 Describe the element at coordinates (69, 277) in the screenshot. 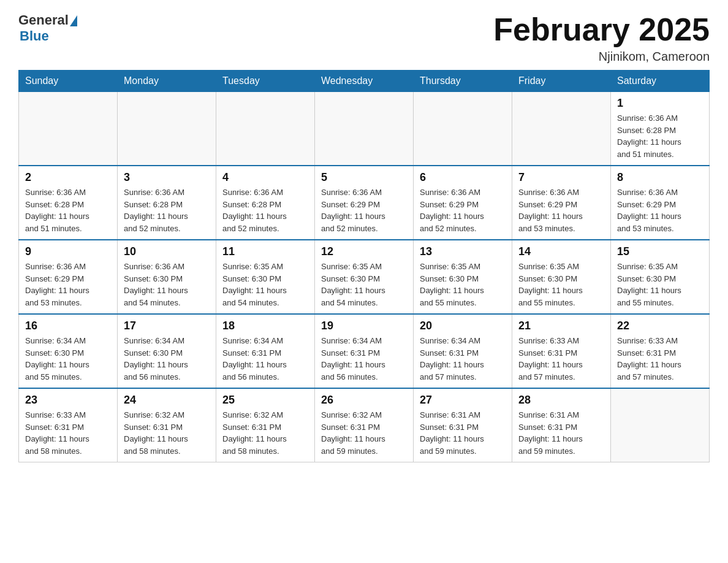

I see `calendar-cell: 9Sunrise: 6:36 AM Sunset: 6:29 PM Daylig…` at that location.